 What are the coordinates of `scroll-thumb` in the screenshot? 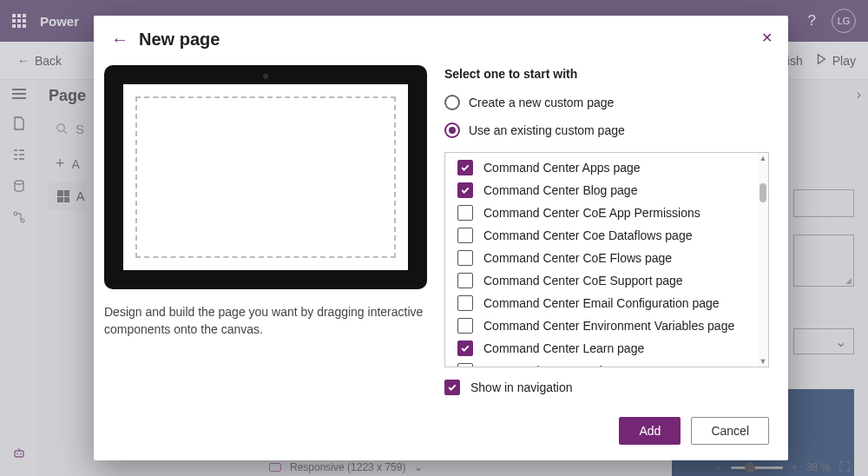 It's located at (763, 193).